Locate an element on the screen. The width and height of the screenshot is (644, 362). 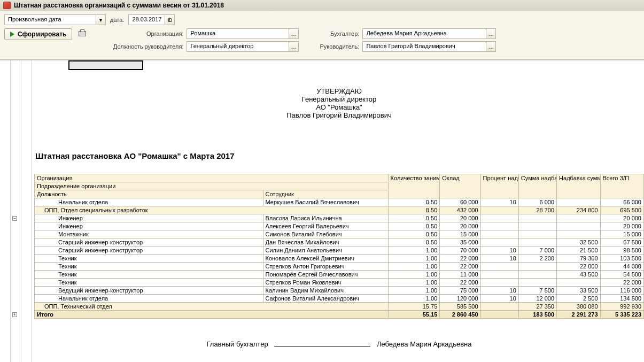
cell-bamt: 380 080 is located at coordinates (578, 307).